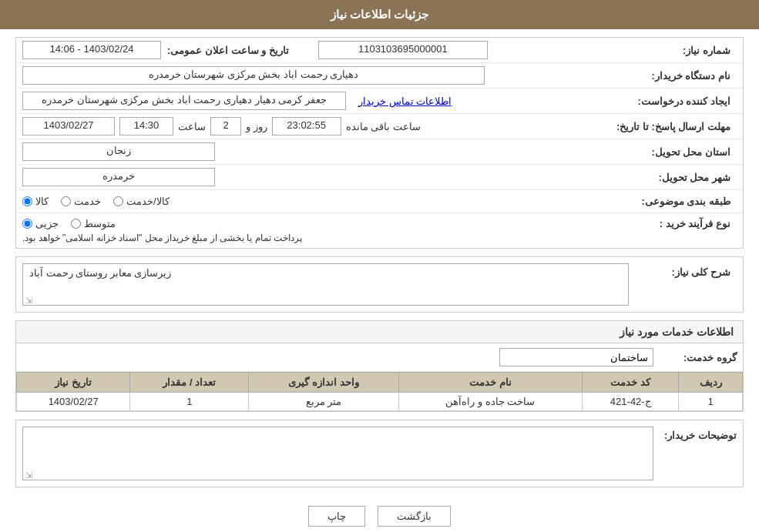  I want to click on category-khedmat-radio, so click(66, 202).